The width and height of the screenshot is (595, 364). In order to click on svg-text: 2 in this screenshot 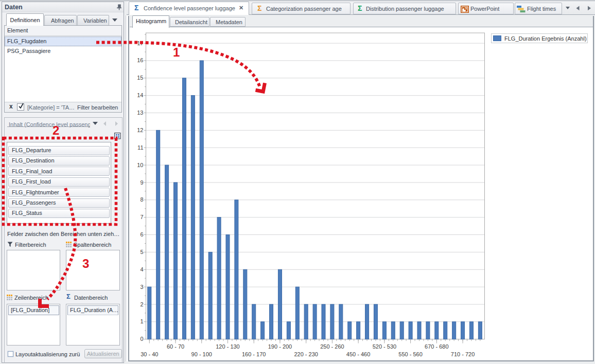, I will do `click(56, 131)`.